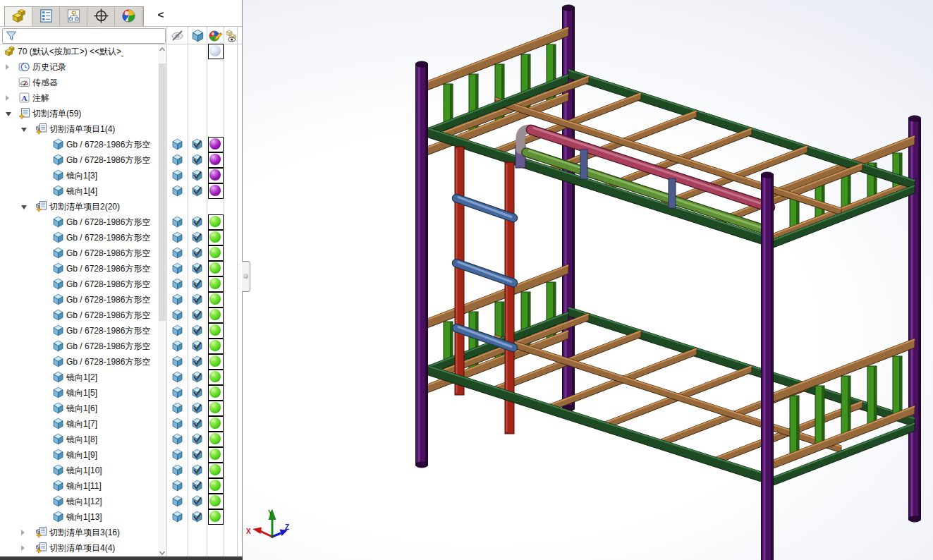 The image size is (933, 560). I want to click on filter-input, so click(84, 36).